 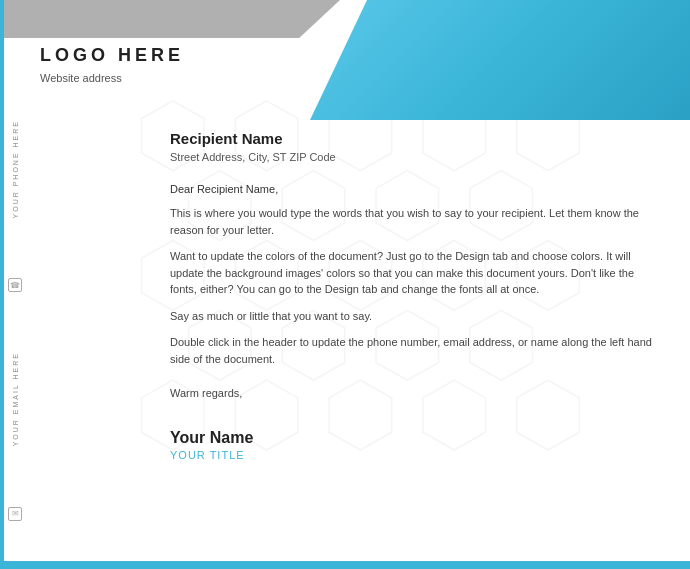 I want to click on recipient-name: Recipient Name, so click(x=415, y=138).